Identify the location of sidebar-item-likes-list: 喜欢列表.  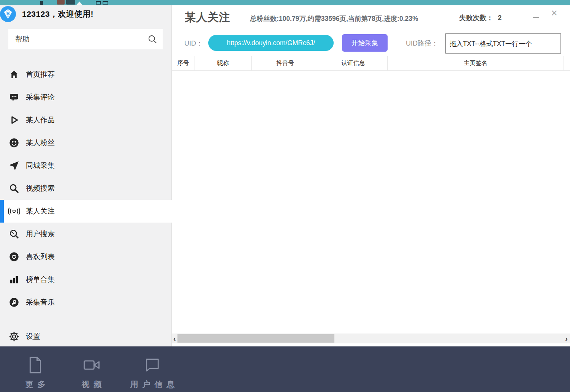
(86, 257).